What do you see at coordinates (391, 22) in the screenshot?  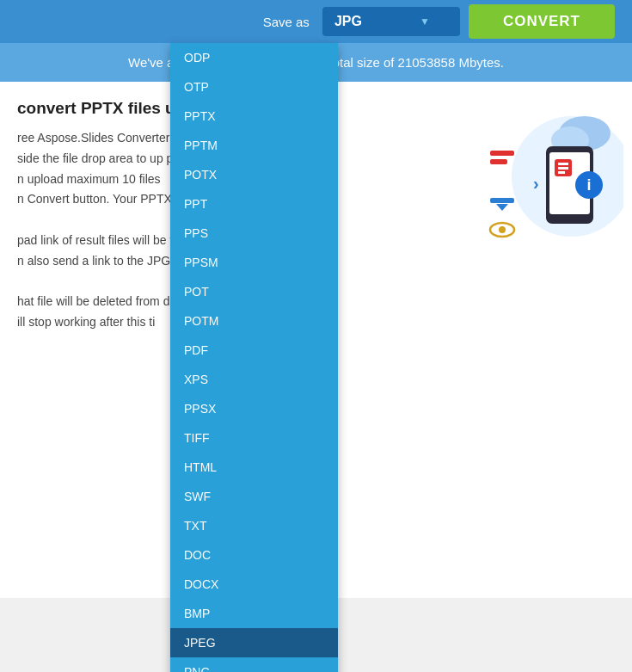 I see `format-select-wrapper: JPG ▼` at bounding box center [391, 22].